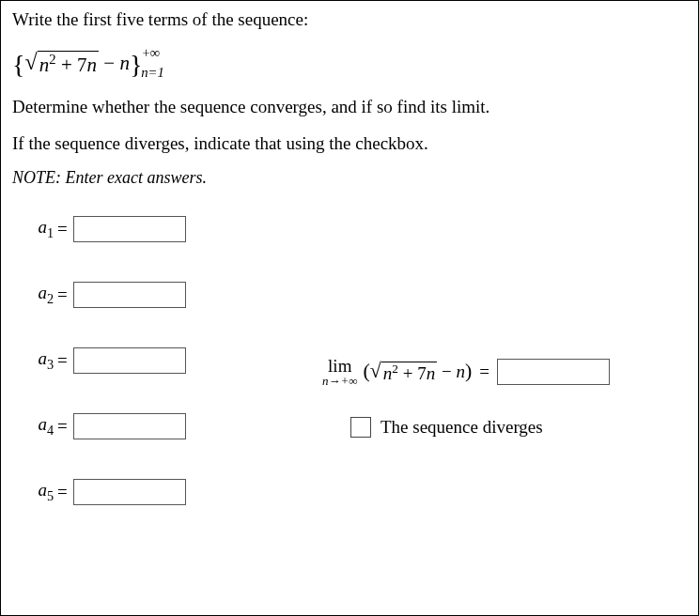 This screenshot has width=699, height=616. What do you see at coordinates (130, 361) in the screenshot?
I see `a3-input` at bounding box center [130, 361].